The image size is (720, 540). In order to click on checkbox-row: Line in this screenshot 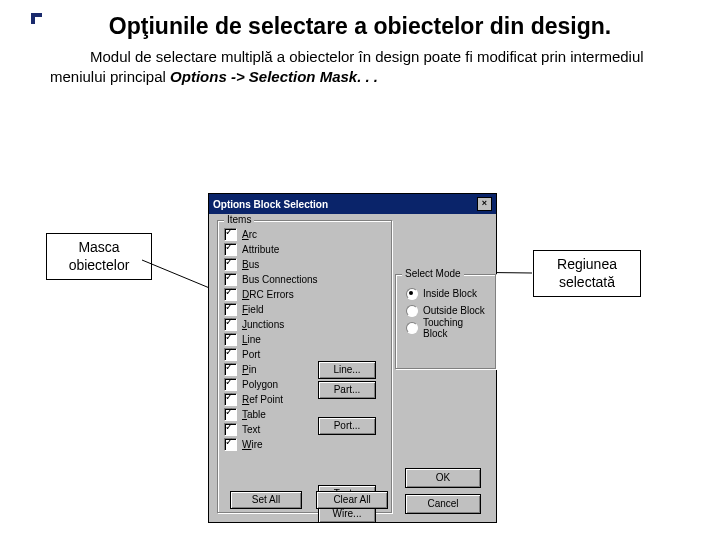, I will do `click(305, 340)`.